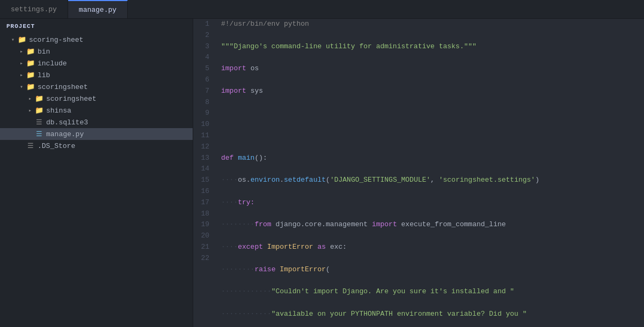 The width and height of the screenshot is (644, 327). I want to click on code-line-1: #!/usr/bin/env python, so click(433, 25).